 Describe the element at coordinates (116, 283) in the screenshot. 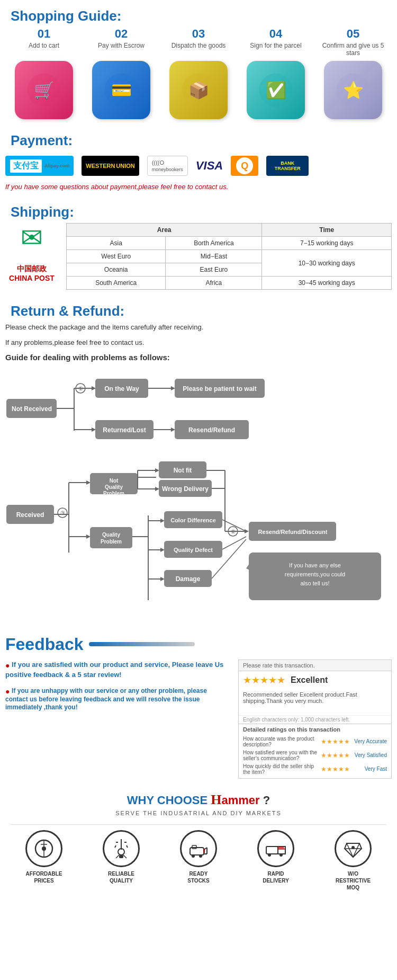

I see `area-4a: South America` at that location.